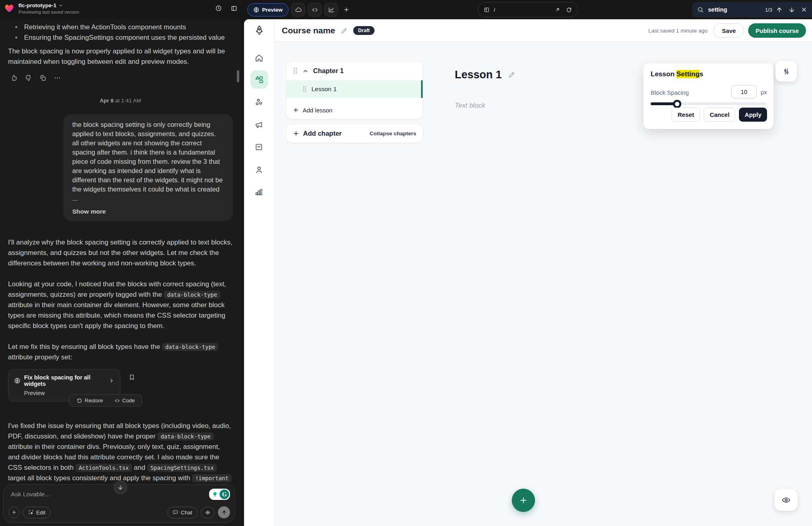 The height and width of the screenshot is (526, 812). Describe the element at coordinates (752, 10) in the screenshot. I see `find-bar: 1/3` at that location.